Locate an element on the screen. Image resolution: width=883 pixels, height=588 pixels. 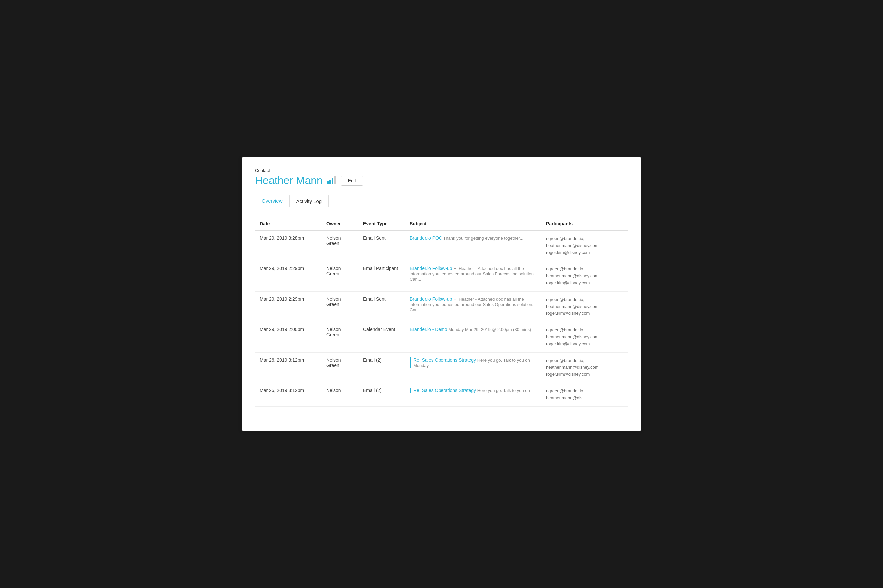
cell-date: Mar 29, 2019 2:00pm is located at coordinates (288, 337).